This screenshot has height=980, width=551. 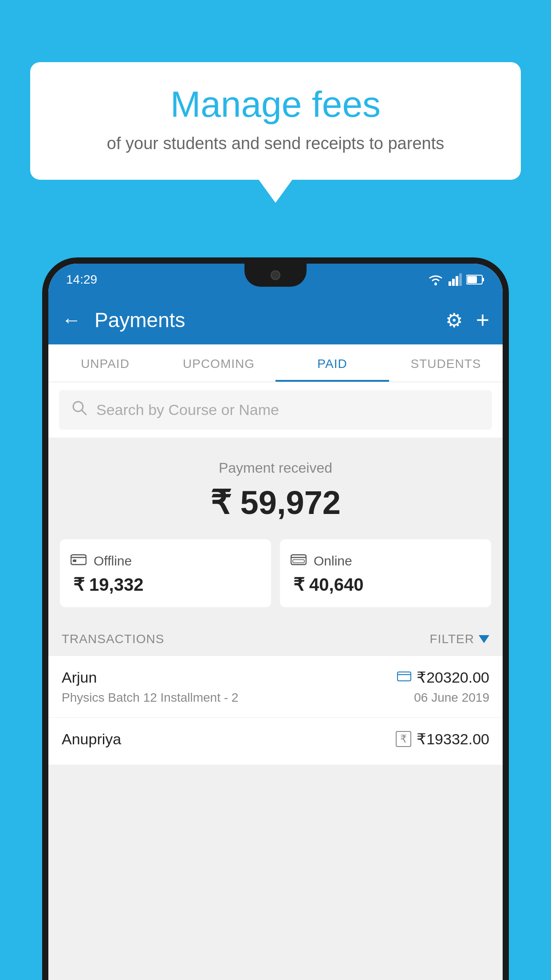 I want to click on transaction-date: 06 June 2019, so click(x=452, y=698).